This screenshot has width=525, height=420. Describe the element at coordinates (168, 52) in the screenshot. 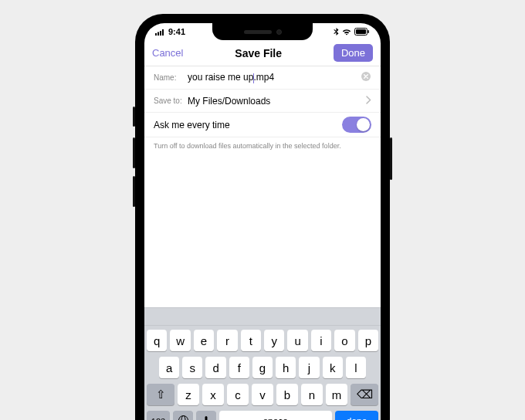

I see `cancel-button: Cancel` at that location.